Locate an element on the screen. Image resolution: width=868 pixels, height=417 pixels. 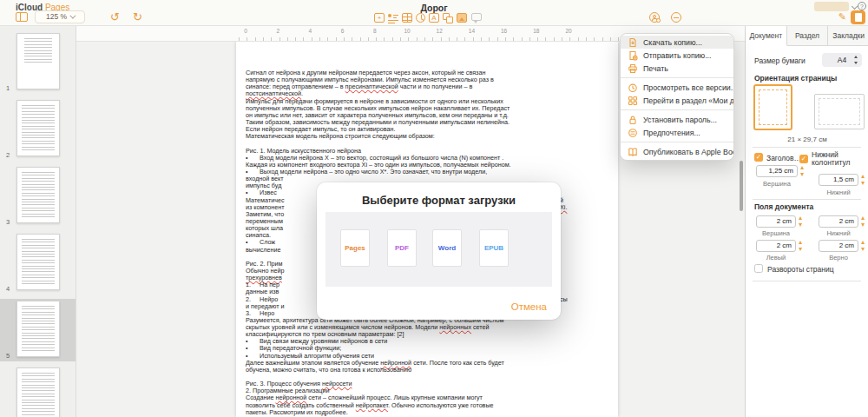
ruler-number: 4 is located at coordinates (311, 31).